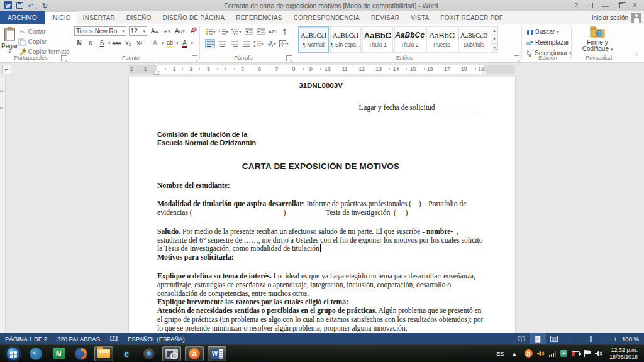 The image size is (644, 362). I want to click on line-spacing-button: ▾, so click(258, 44).